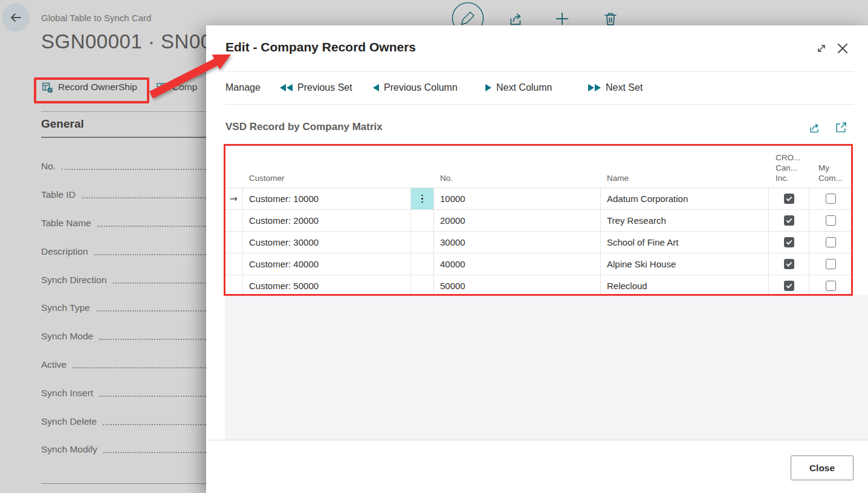 This screenshot has height=493, width=868. What do you see at coordinates (320, 47) in the screenshot?
I see `dialog-title: Edit - Company Record Owners` at bounding box center [320, 47].